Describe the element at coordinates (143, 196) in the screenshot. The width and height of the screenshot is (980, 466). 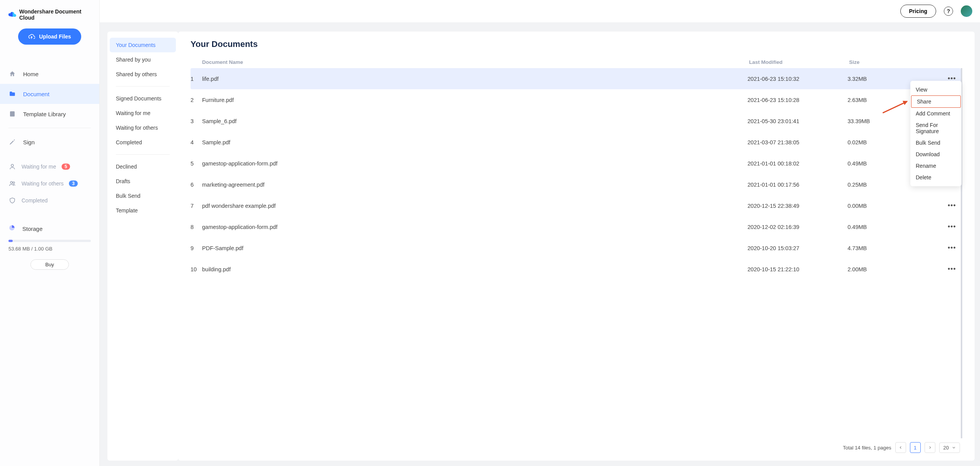
I see `secondary-nav-item: Bulk Send` at that location.